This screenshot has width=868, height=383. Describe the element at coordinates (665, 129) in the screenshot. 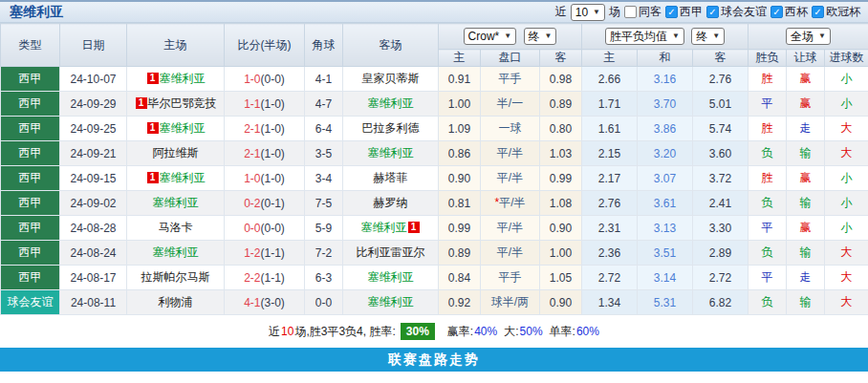

I see `avg-draw-cell: 3.86` at that location.